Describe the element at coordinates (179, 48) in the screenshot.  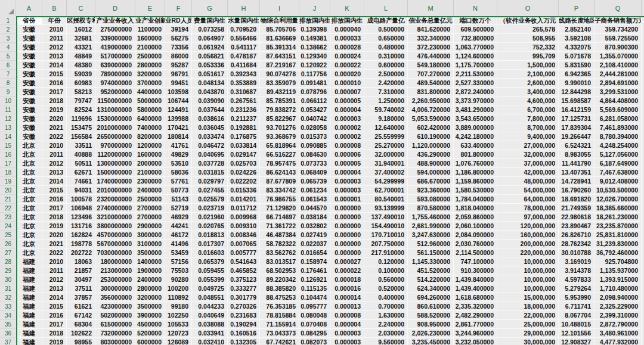
I see `cell-F4: 73356` at that location.